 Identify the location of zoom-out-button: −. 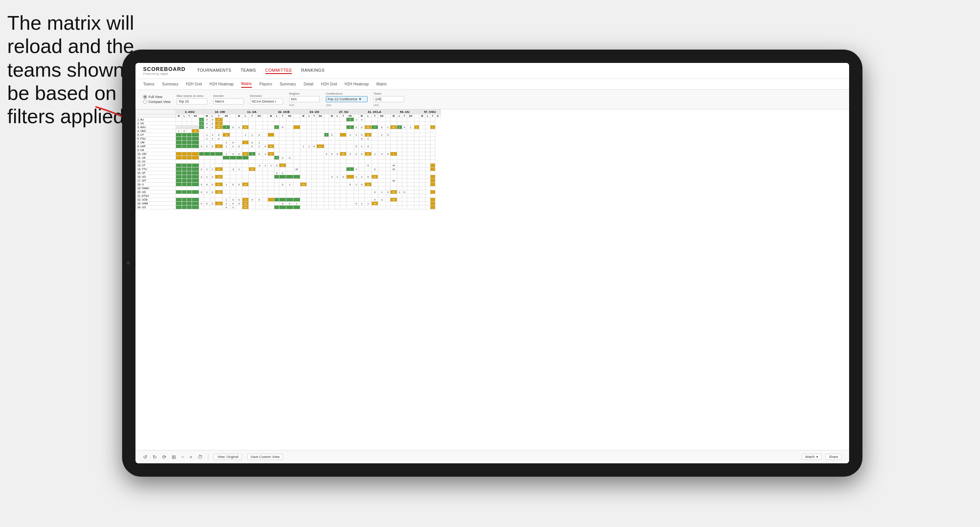
(183, 457).